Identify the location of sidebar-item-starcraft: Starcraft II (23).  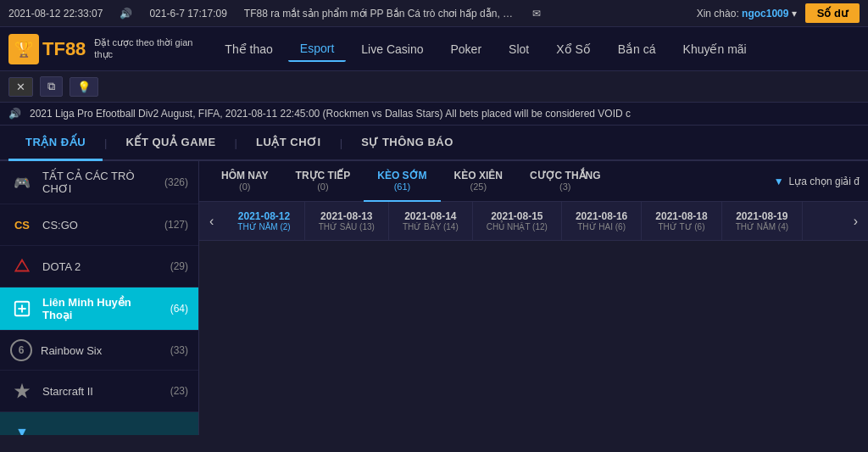
(99, 392).